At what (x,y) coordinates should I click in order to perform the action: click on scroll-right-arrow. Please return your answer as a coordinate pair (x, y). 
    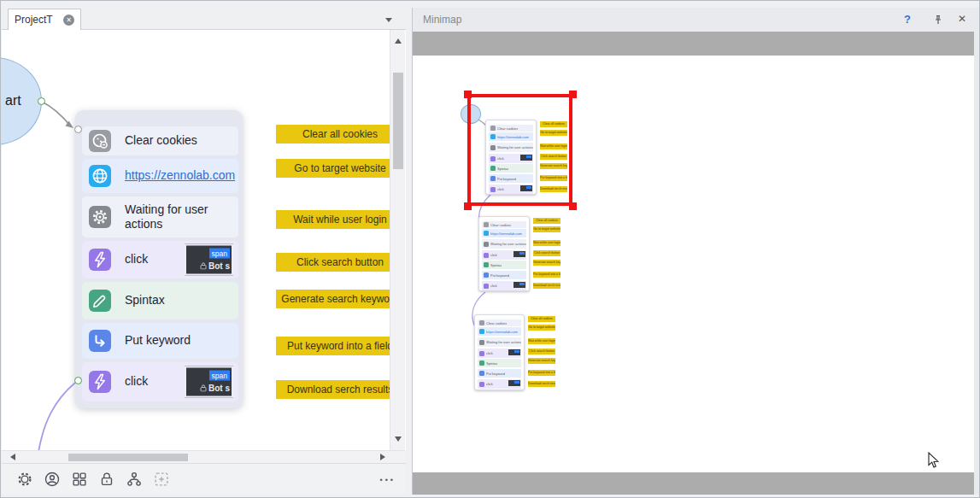
    Looking at the image, I should click on (384, 457).